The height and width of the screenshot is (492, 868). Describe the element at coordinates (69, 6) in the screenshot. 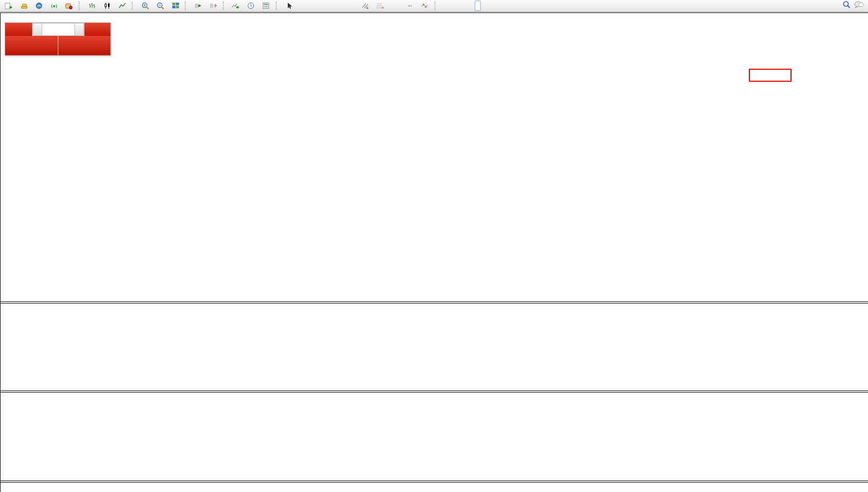

I see `auto-trading-button` at that location.